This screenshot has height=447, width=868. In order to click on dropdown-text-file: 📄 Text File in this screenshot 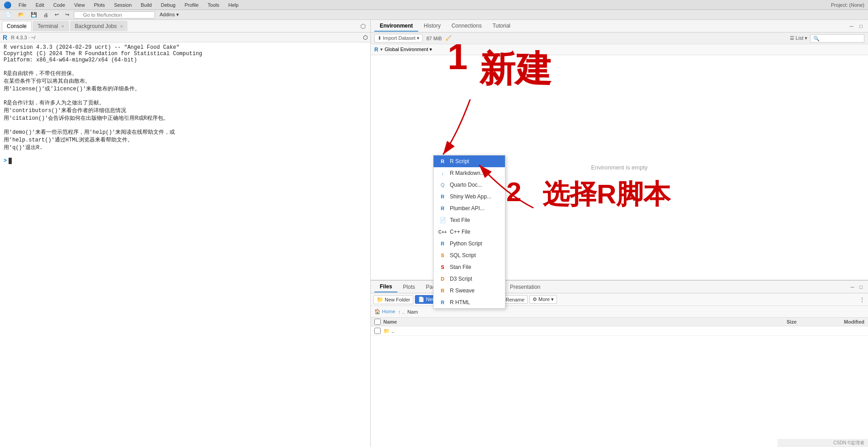, I will do `click(469, 220)`.